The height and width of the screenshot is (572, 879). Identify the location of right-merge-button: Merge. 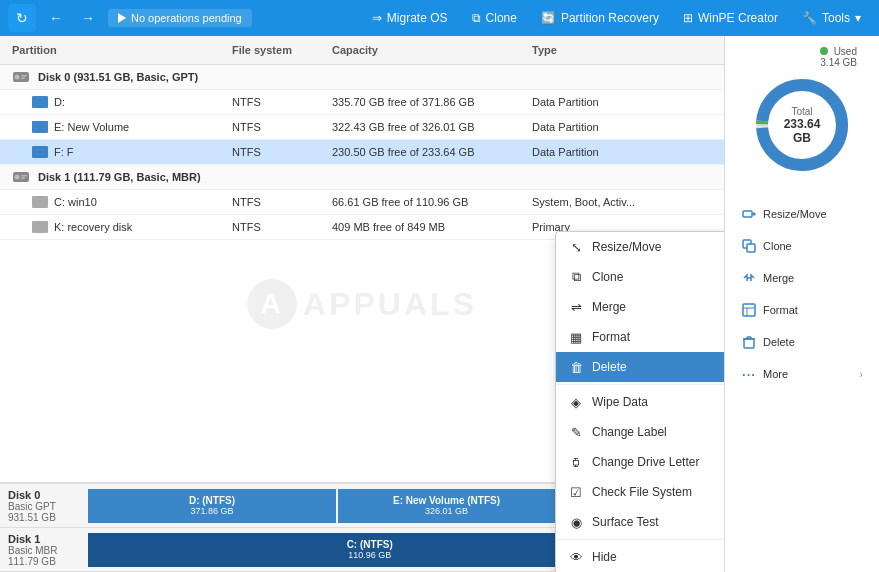
(802, 278).